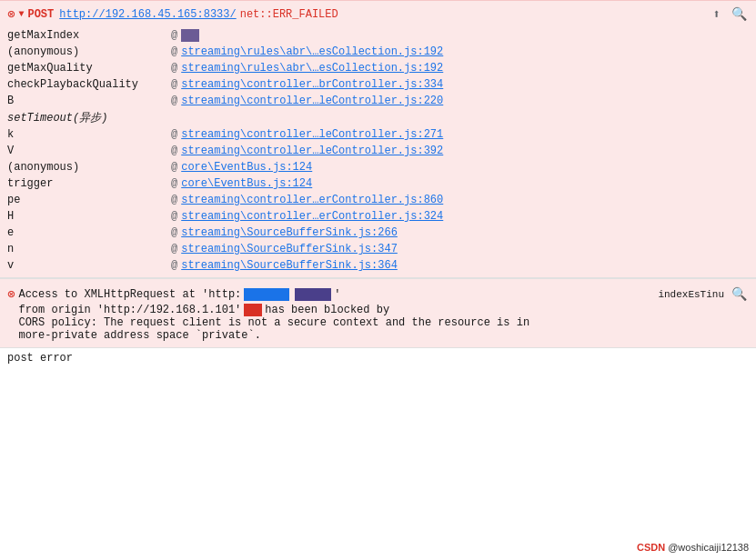 The image size is (756, 560). I want to click on stack-row: checkPlaybackQuality @ streaming\control…, so click(378, 85).